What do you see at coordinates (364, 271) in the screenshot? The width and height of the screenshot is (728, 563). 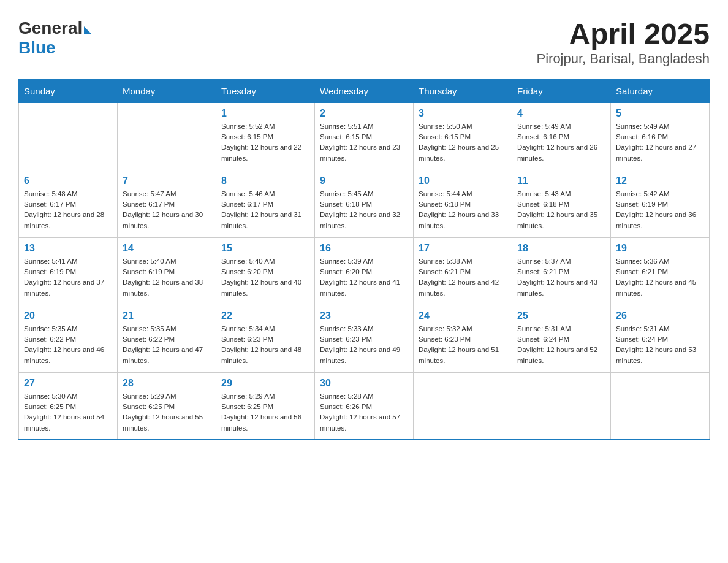 I see `calendar-week-3: 13Sunrise: 5:41 AMSunset: 6:19 PMDayligh…` at bounding box center [364, 271].